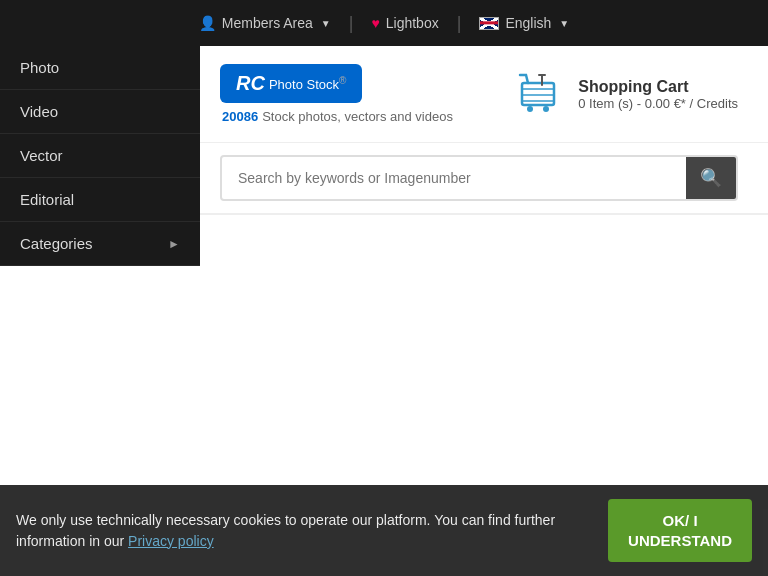  I want to click on logo: RC Photo Stock®, so click(291, 84).